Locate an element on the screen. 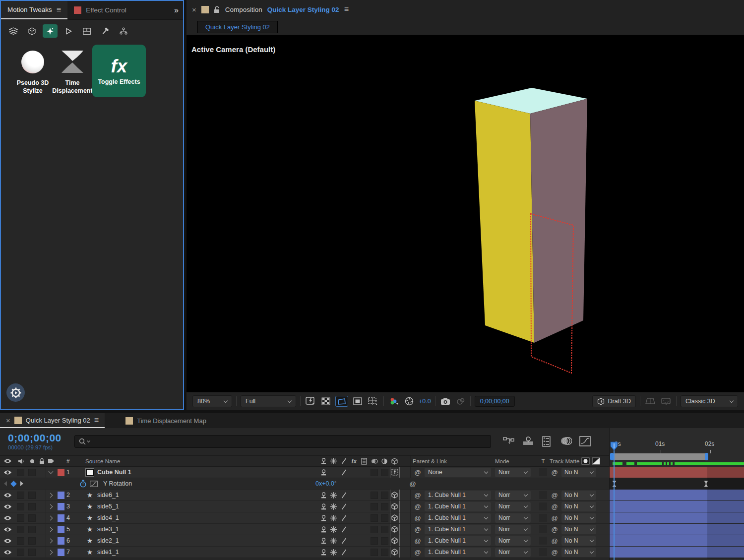 The width and height of the screenshot is (744, 560). panel-layout-icon is located at coordinates (87, 31).